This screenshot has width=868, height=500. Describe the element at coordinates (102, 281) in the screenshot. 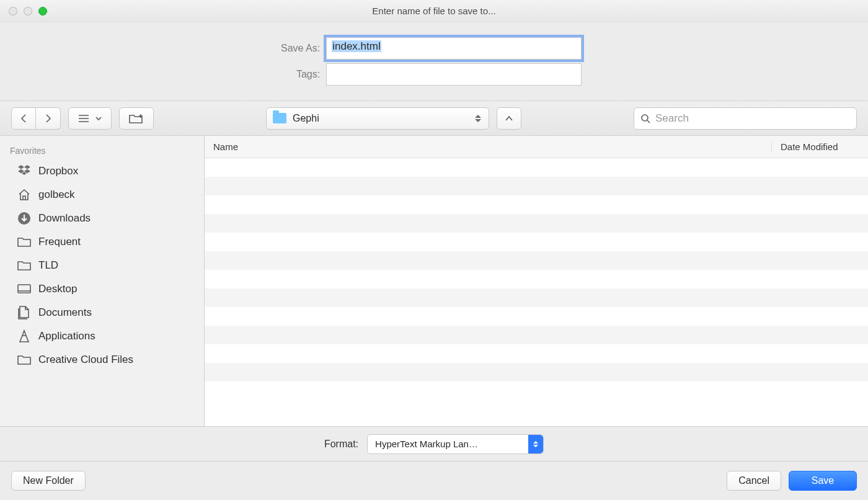

I see `sidebar: Favorites Dropbox golbeck Downloads` at that location.